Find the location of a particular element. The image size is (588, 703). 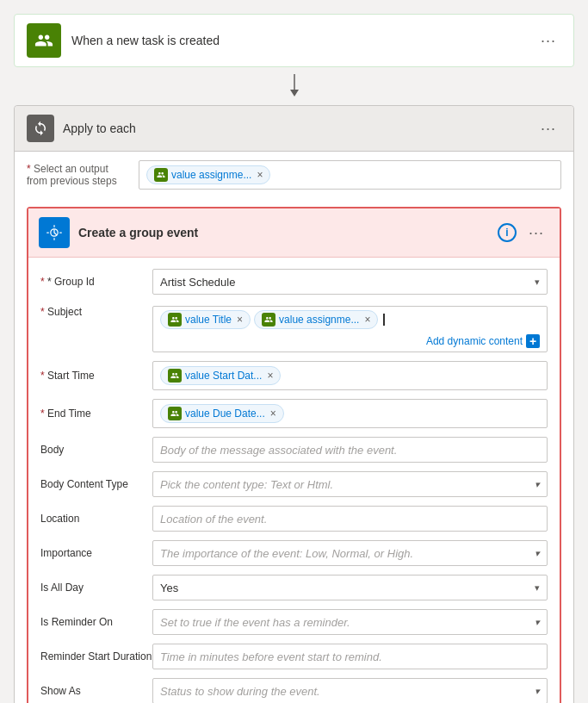

apply-dots-button: ··· is located at coordinates (548, 129).